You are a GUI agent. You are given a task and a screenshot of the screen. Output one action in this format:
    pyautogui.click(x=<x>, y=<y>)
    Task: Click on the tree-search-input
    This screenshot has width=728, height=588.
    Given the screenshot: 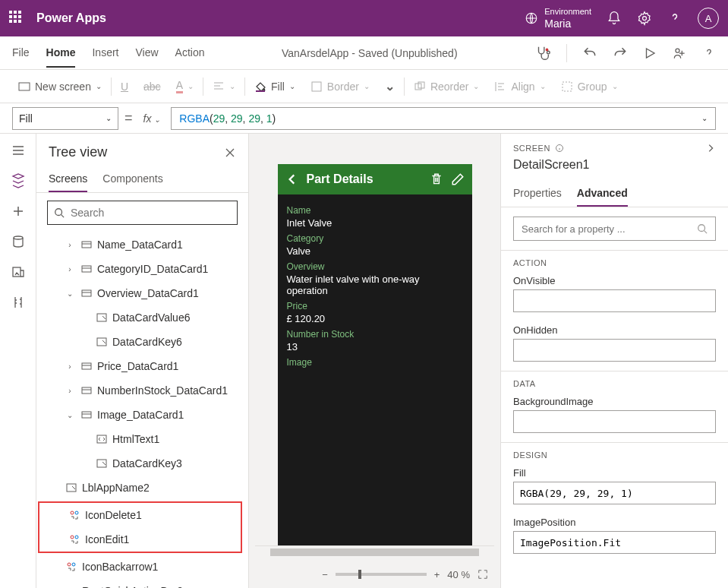 What is the action you would take?
    pyautogui.click(x=150, y=213)
    